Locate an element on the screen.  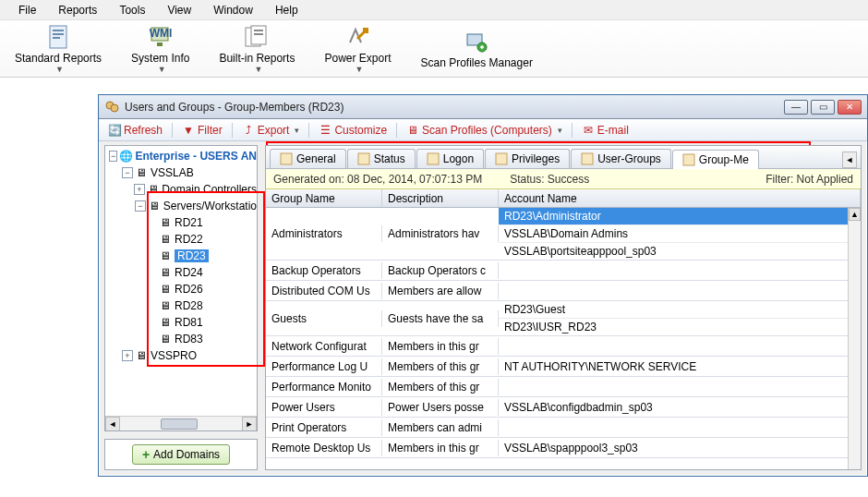
tree-node-rd22: 🖥RD22 is located at coordinates (181, 239).